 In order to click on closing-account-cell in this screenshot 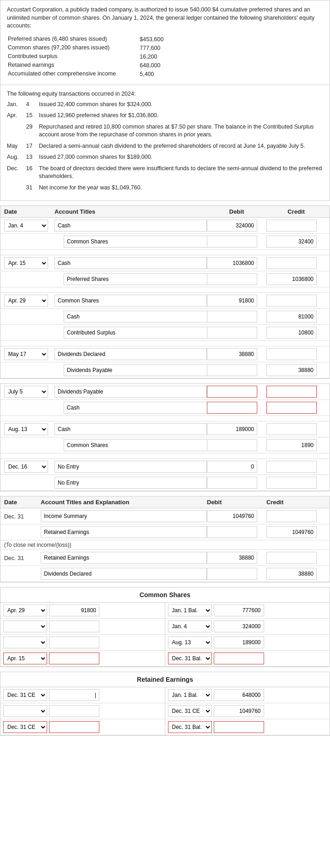, I will do `click(124, 574)`.